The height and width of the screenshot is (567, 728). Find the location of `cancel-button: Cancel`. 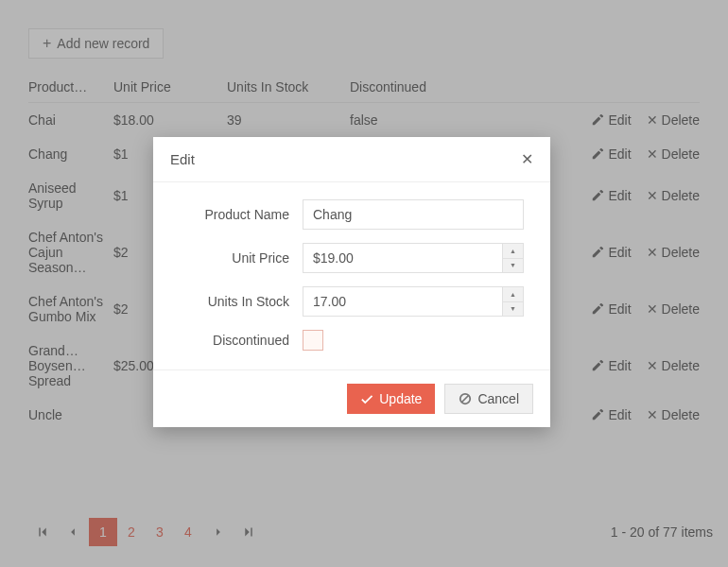

cancel-button: Cancel is located at coordinates (489, 399).